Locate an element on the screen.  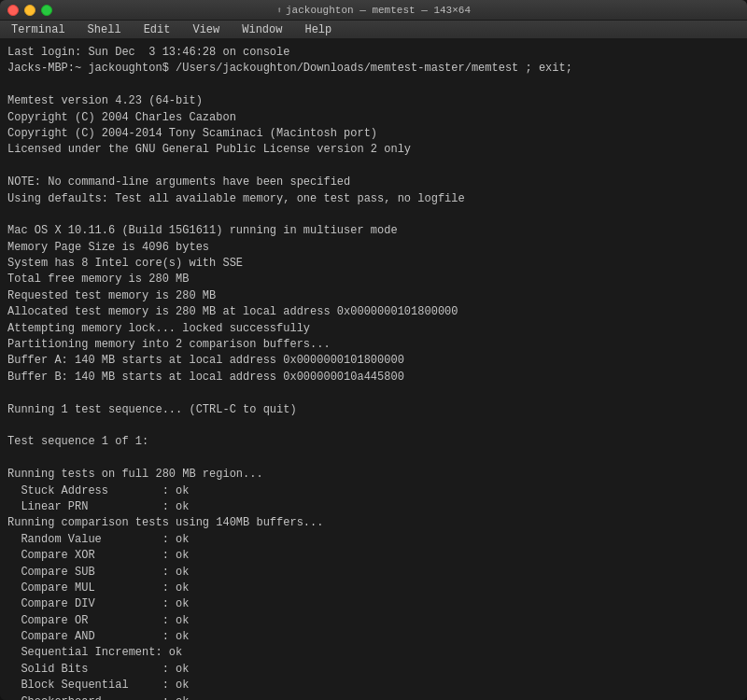
menu-item-edit: Edit is located at coordinates (157, 30).